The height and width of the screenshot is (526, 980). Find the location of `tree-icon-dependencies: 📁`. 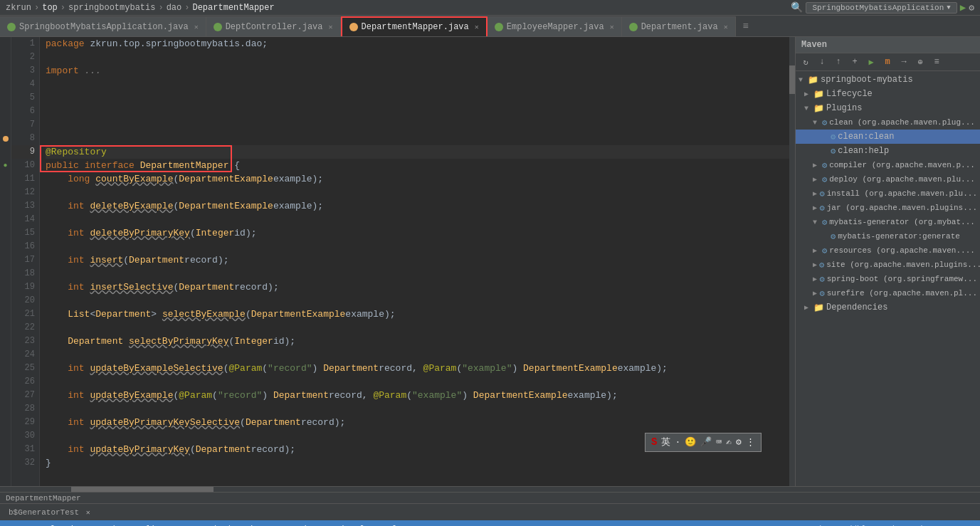

tree-icon-dependencies: 📁 is located at coordinates (818, 307).